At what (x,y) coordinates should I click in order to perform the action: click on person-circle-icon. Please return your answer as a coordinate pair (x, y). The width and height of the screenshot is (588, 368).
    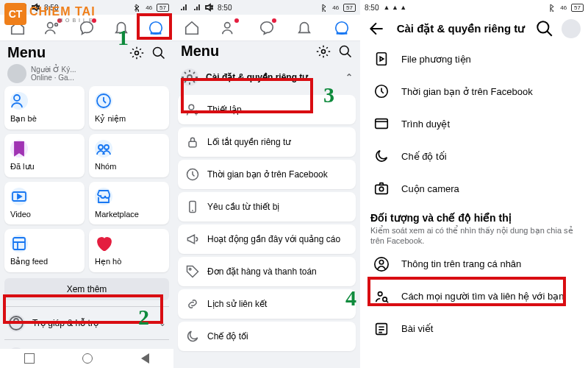
    Looking at the image, I should click on (381, 264).